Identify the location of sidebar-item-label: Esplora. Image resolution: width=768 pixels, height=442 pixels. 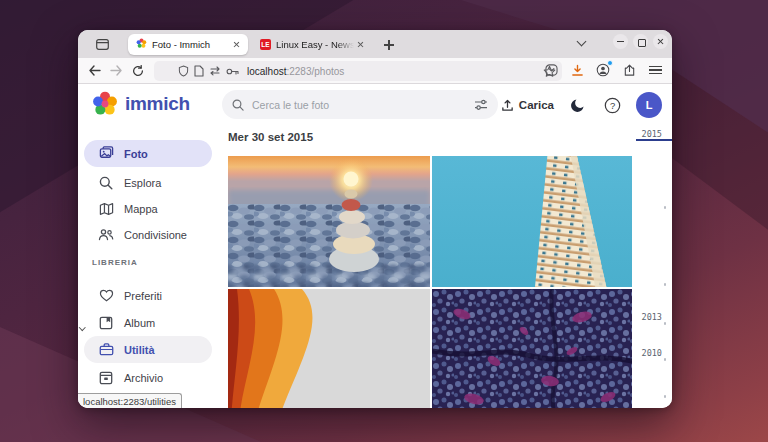
(142, 183).